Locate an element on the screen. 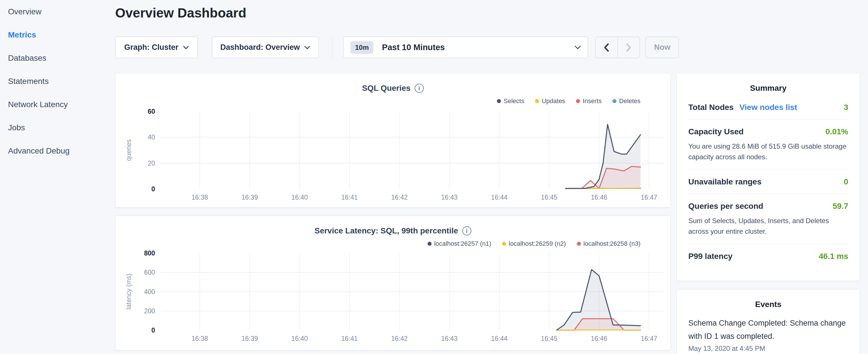 Image resolution: width=868 pixels, height=354 pixels. events-title: Events is located at coordinates (768, 304).